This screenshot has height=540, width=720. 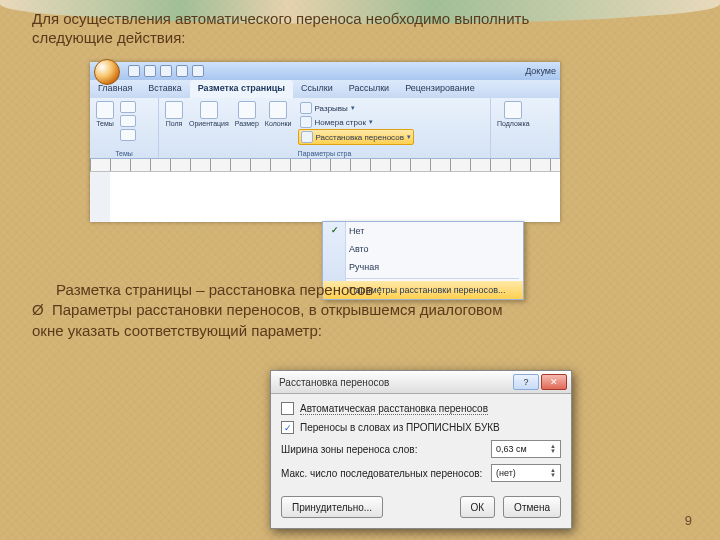 I want to click on undo-icon, so click(x=150, y=71).